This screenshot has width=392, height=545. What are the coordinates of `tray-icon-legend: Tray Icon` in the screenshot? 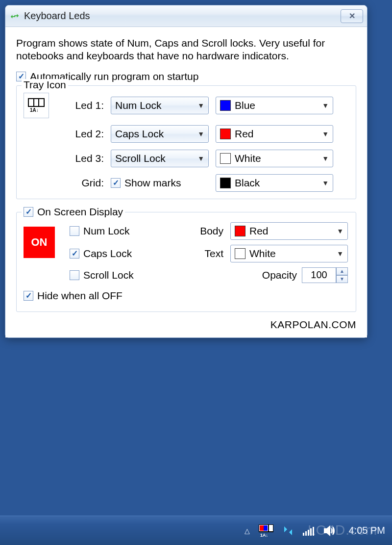 It's located at (45, 85).